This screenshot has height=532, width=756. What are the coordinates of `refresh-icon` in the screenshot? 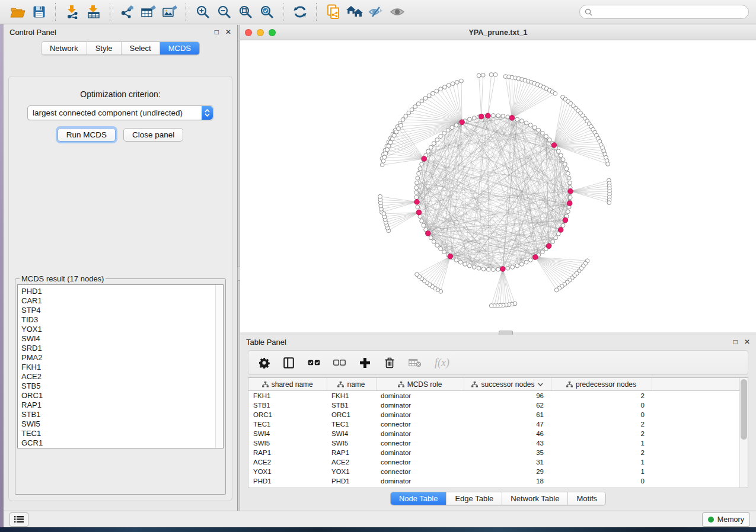 It's located at (300, 12).